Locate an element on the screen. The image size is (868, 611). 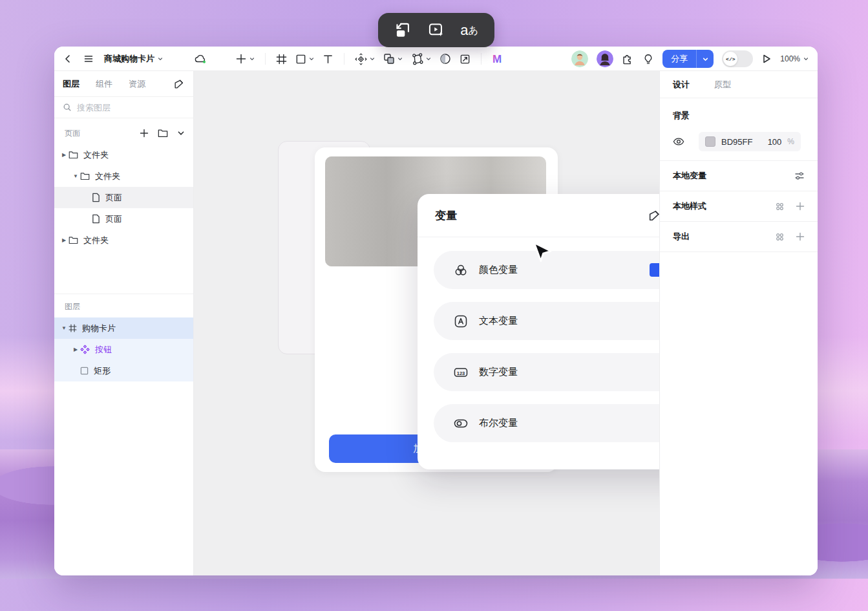
toolbar-divider is located at coordinates (265, 59).